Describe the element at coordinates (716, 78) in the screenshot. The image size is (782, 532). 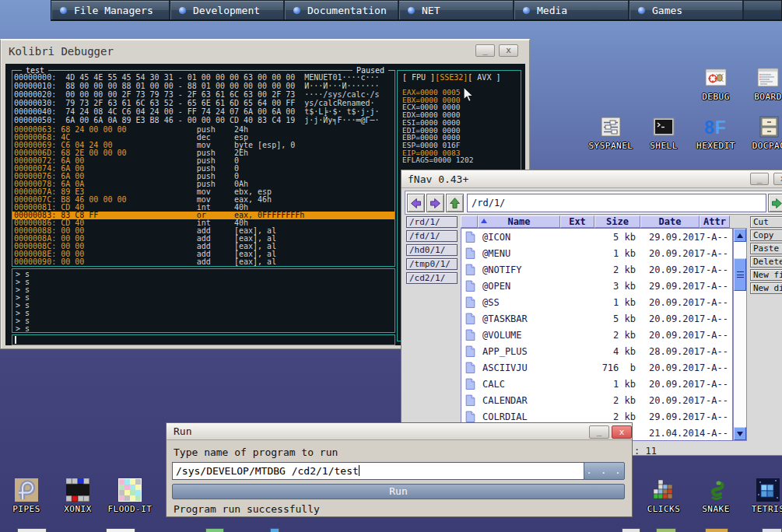
I see `debug-icon` at that location.